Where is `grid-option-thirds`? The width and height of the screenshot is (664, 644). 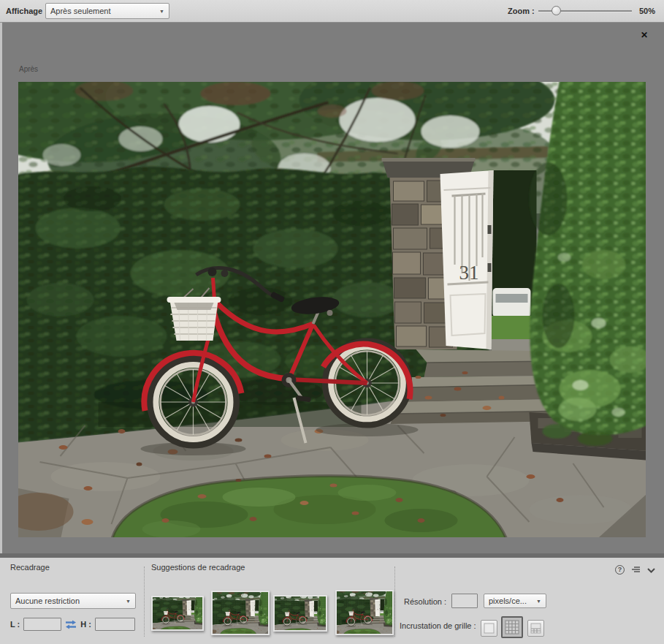 grid-option-thirds is located at coordinates (536, 629).